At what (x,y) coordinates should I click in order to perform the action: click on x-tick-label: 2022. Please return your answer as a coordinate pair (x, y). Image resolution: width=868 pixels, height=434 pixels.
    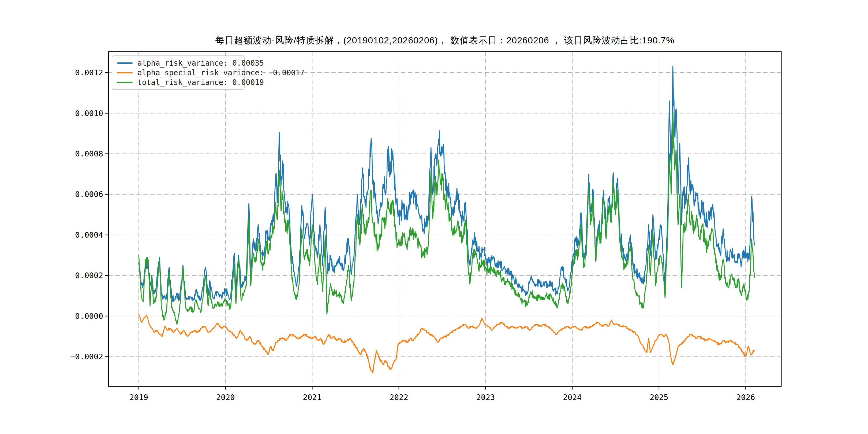
    Looking at the image, I should click on (399, 398).